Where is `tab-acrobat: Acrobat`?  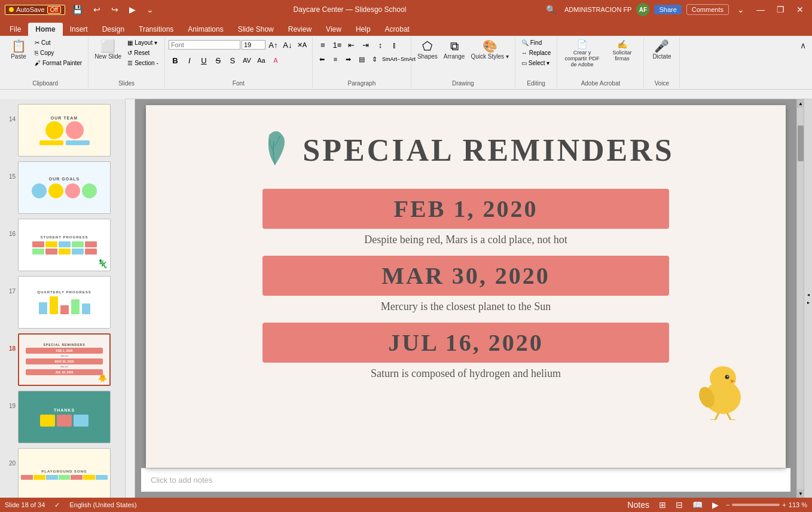 tab-acrobat: Acrobat is located at coordinates (397, 29).